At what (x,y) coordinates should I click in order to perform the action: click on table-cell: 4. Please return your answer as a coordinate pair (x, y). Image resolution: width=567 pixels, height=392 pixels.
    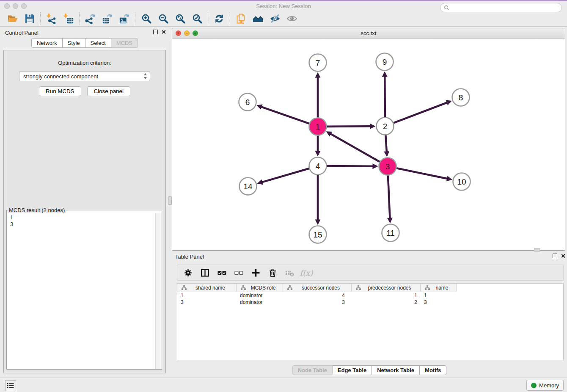
    Looking at the image, I should click on (317, 295).